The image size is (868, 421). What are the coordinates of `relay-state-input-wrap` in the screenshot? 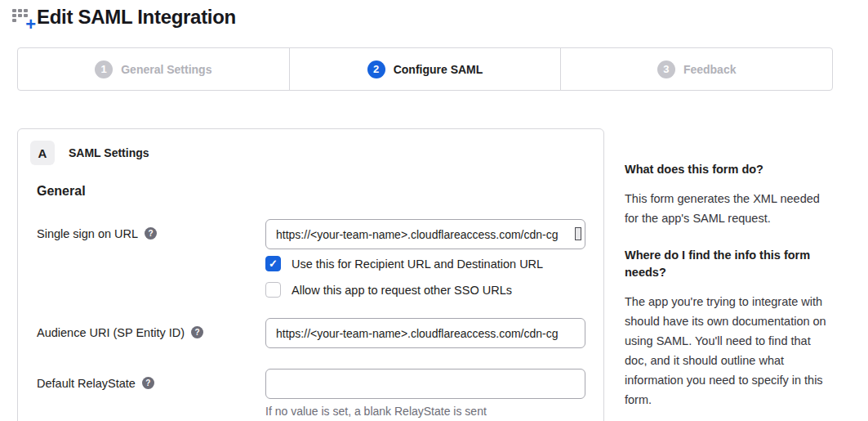 It's located at (425, 384).